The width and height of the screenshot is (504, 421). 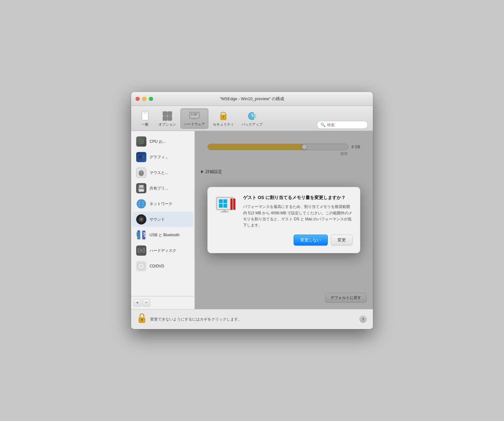 What do you see at coordinates (145, 125) in the screenshot?
I see `general-label: 一般` at bounding box center [145, 125].